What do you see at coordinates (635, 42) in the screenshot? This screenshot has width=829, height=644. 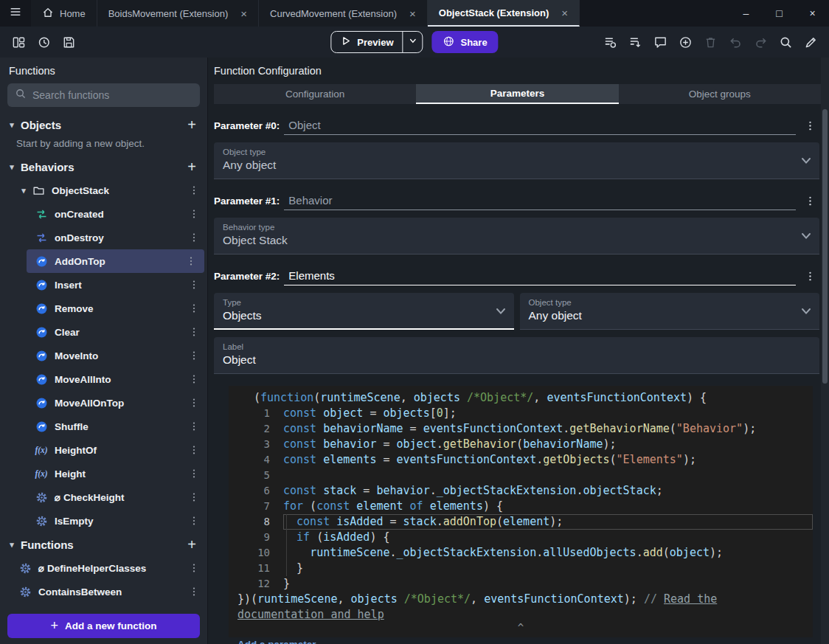 I see `profiler-icon` at bounding box center [635, 42].